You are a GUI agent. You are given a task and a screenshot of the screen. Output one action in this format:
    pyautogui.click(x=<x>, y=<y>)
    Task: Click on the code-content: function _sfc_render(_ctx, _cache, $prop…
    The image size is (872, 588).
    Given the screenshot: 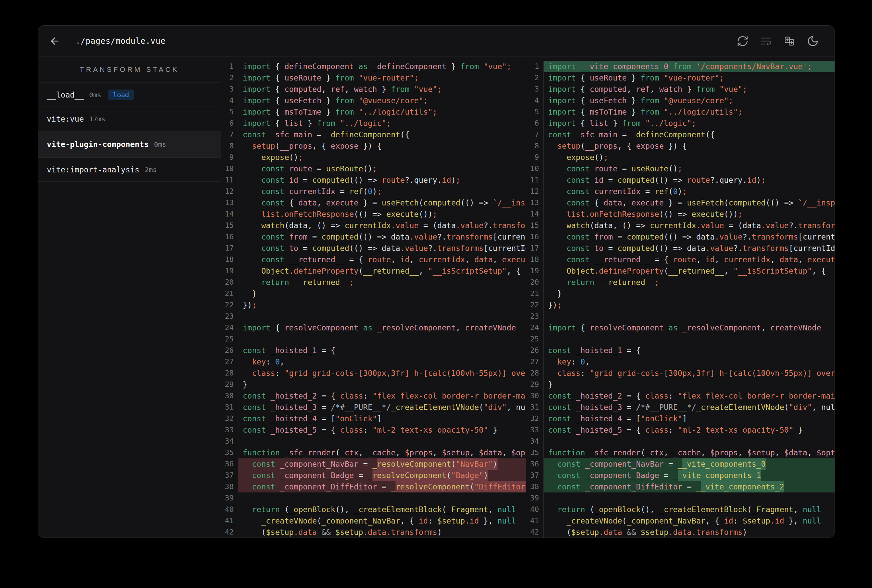 What is the action you would take?
    pyautogui.click(x=382, y=453)
    